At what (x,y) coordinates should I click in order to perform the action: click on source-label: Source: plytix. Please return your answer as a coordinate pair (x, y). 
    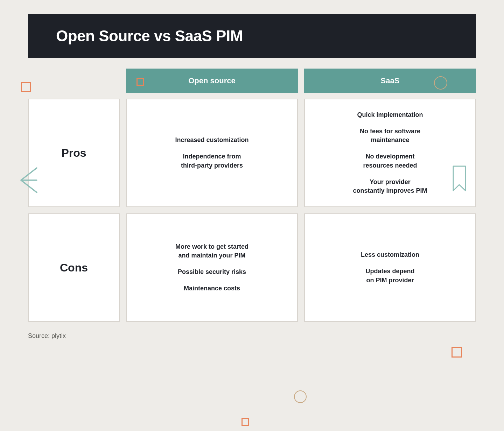
    Looking at the image, I should click on (252, 336).